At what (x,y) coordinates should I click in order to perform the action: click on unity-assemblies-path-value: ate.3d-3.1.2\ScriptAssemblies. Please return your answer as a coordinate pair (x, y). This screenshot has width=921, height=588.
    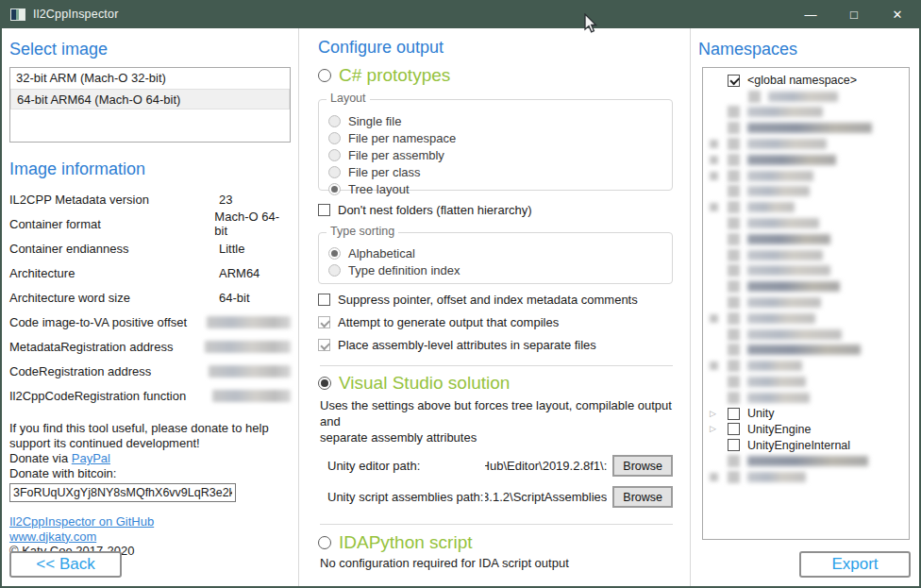
    Looking at the image, I should click on (545, 496).